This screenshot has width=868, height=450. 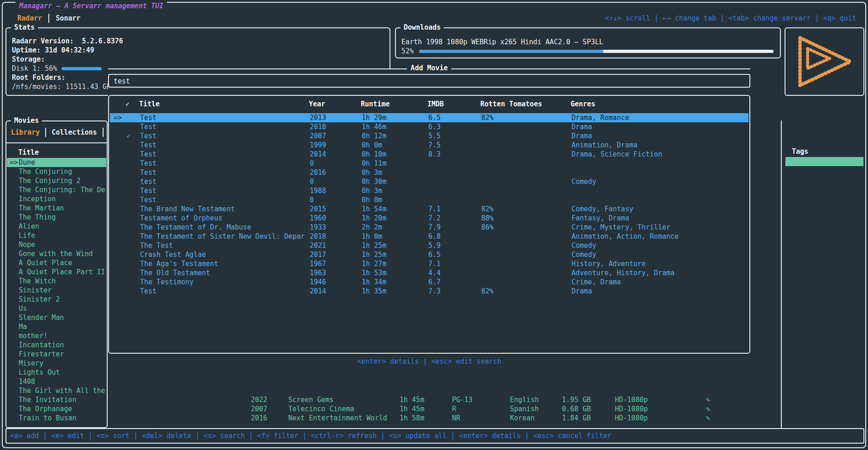 I want to click on result-genres: Crime, Mystery, Thriller, so click(x=621, y=227).